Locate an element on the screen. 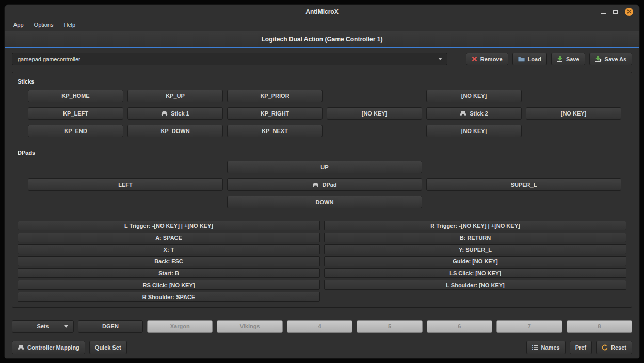 The width and height of the screenshot is (644, 363). a-button: A: SPACE is located at coordinates (169, 237).